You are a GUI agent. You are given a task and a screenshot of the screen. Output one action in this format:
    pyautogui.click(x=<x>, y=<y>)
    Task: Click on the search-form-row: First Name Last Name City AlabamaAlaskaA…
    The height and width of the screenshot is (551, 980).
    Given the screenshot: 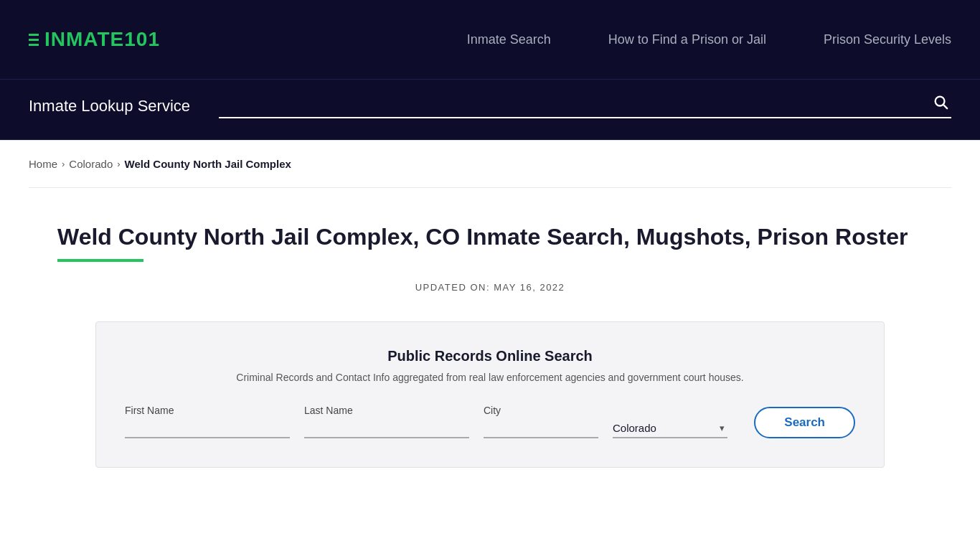 What is the action you would take?
    pyautogui.click(x=490, y=422)
    